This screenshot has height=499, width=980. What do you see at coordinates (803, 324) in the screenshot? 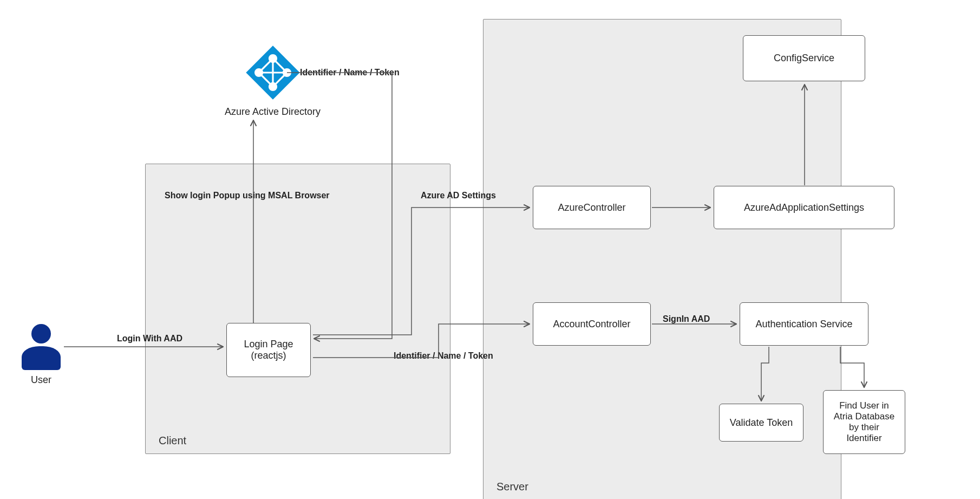
I see `node-auth-service-label: Authentication Service` at bounding box center [803, 324].